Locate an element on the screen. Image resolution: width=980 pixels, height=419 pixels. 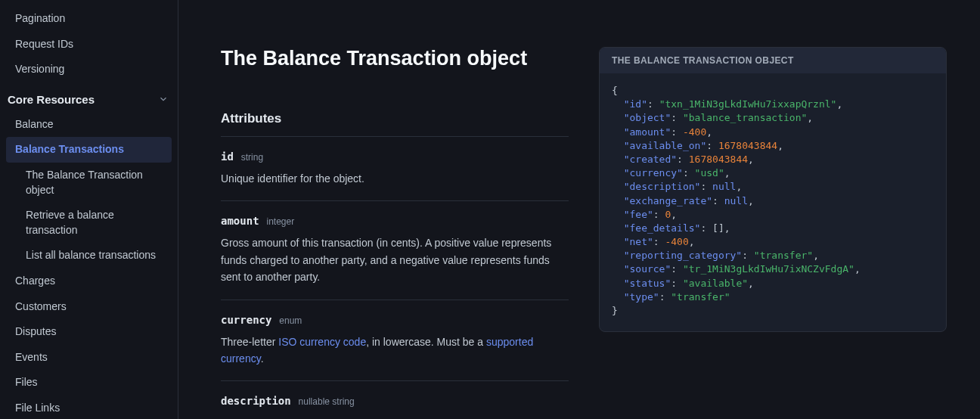
attributes-heading: Attributes is located at coordinates (395, 124).